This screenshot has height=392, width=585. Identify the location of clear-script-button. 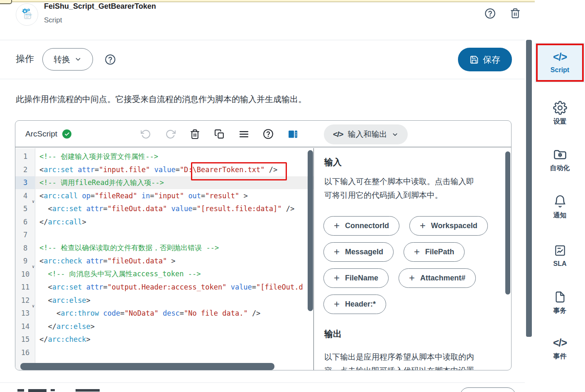
(195, 134).